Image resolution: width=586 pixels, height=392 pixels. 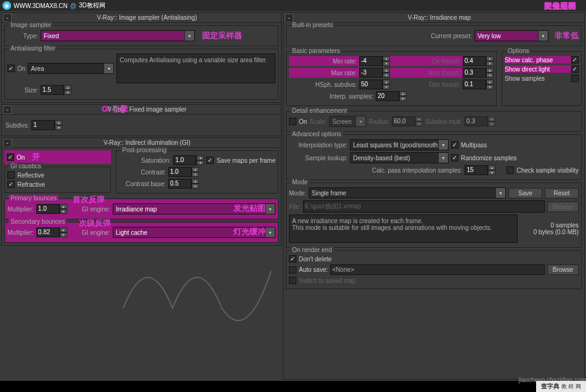 I want to click on pb-engine-select: Irradiance map, so click(x=194, y=209).